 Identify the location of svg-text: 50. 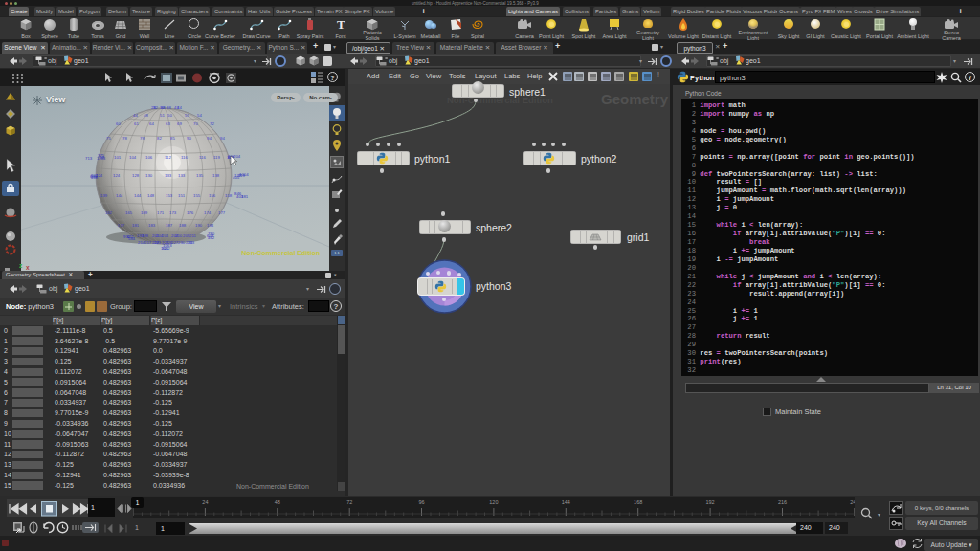
(170, 115).